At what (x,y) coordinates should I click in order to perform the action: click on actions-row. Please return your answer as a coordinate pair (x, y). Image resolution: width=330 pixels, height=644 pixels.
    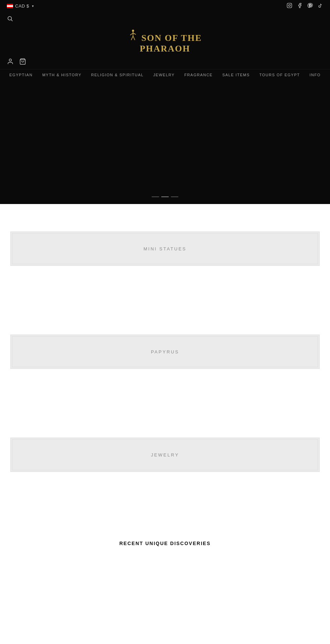
    Looking at the image, I should click on (165, 61).